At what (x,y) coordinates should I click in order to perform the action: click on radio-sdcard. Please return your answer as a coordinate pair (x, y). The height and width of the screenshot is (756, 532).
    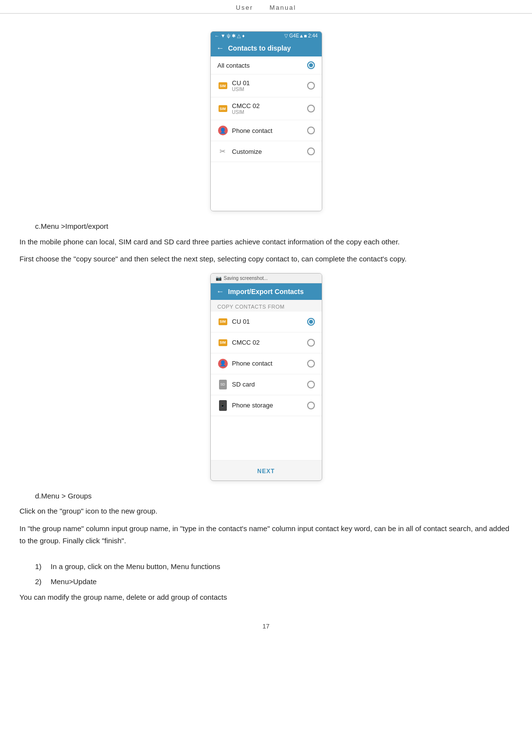
    Looking at the image, I should click on (311, 385).